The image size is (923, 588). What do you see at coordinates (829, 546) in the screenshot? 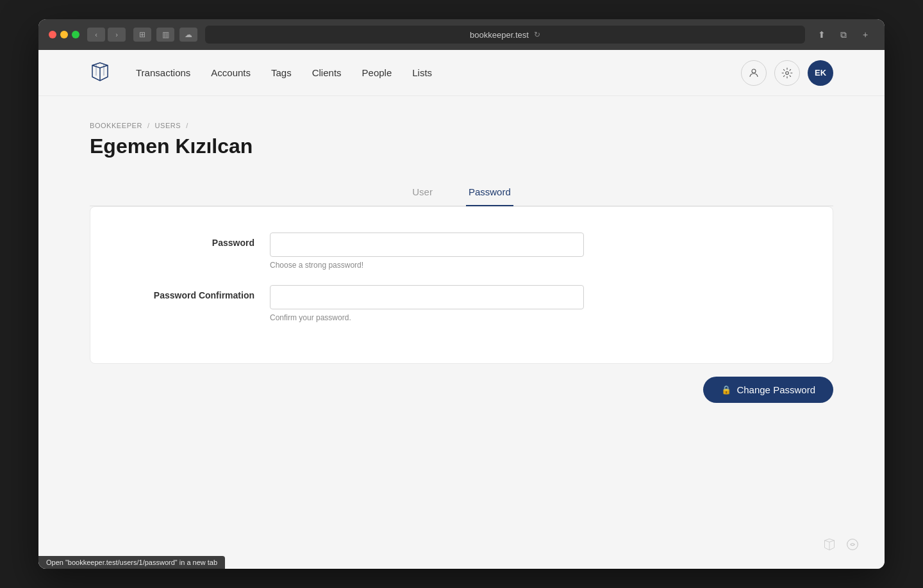
I see `bookkeeper-footer-icon` at bounding box center [829, 546].